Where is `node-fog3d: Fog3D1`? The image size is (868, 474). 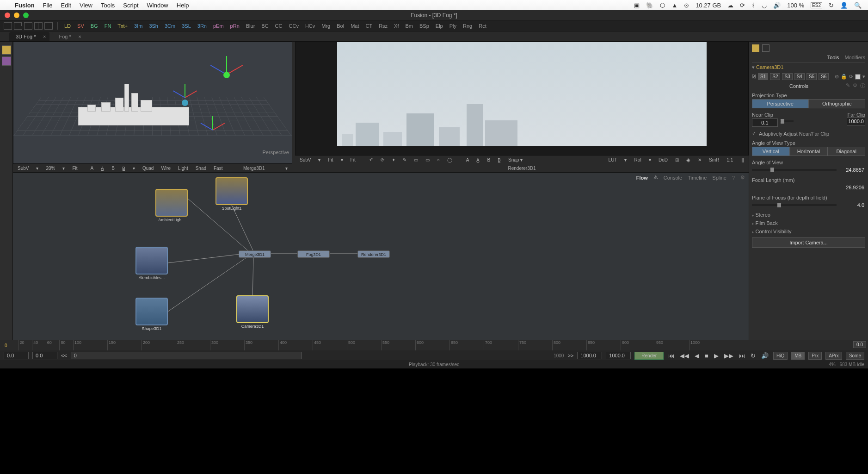 node-fog3d: Fog3D1 is located at coordinates (314, 254).